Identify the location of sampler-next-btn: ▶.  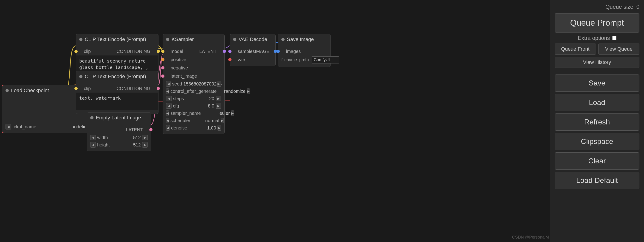
(232, 113).